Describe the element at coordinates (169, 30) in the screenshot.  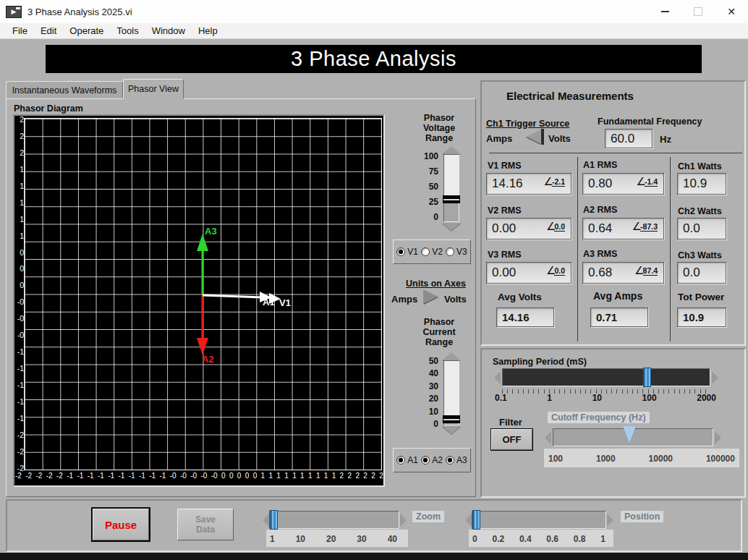
I see `menu-item: Window` at that location.